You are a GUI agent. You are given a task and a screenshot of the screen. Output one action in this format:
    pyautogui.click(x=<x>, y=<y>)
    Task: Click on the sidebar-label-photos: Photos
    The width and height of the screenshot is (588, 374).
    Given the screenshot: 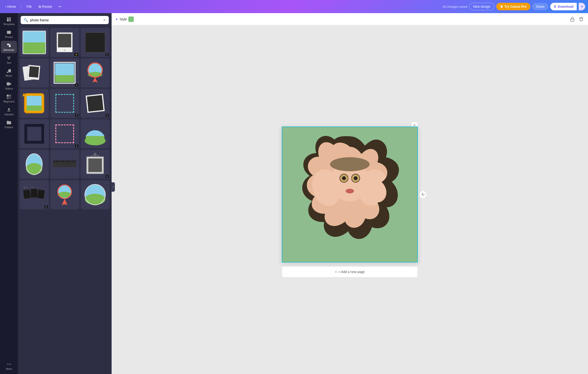 What is the action you would take?
    pyautogui.click(x=9, y=37)
    